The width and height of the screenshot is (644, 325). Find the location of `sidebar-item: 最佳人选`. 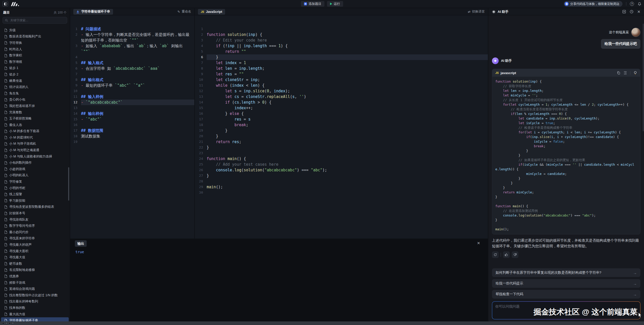

sidebar-item: 最佳人选 is located at coordinates (35, 125).